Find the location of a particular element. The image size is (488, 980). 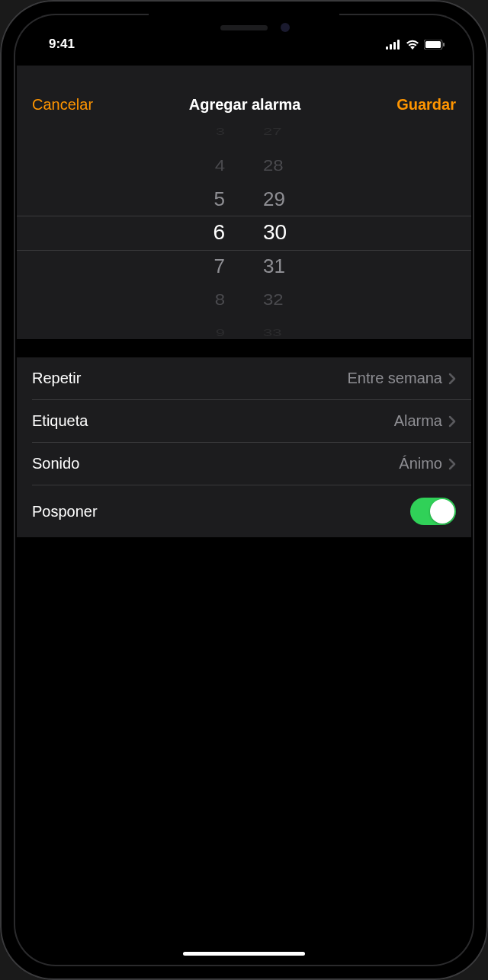

picker-columns: 3 4 5 6 7 8 9 27 28 29 30 31 32 is located at coordinates (244, 232).